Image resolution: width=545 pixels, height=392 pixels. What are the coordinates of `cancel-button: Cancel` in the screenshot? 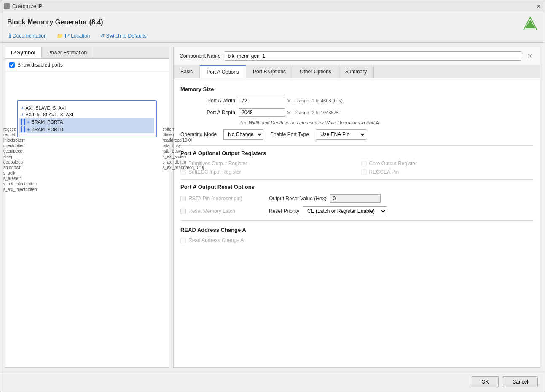 It's located at (520, 382).